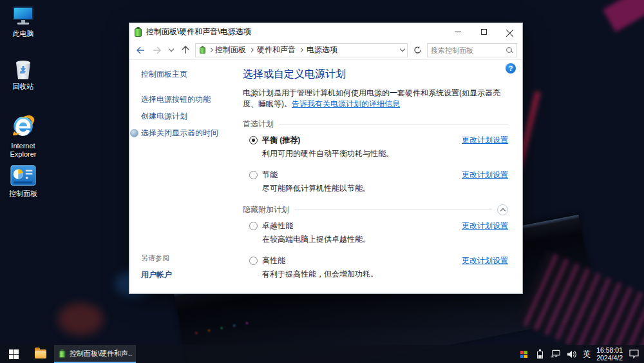 The height and width of the screenshot is (363, 644). Describe the element at coordinates (326, 32) in the screenshot. I see `window-titlebar: 控制面板\硬件和声音\电源选项` at that location.